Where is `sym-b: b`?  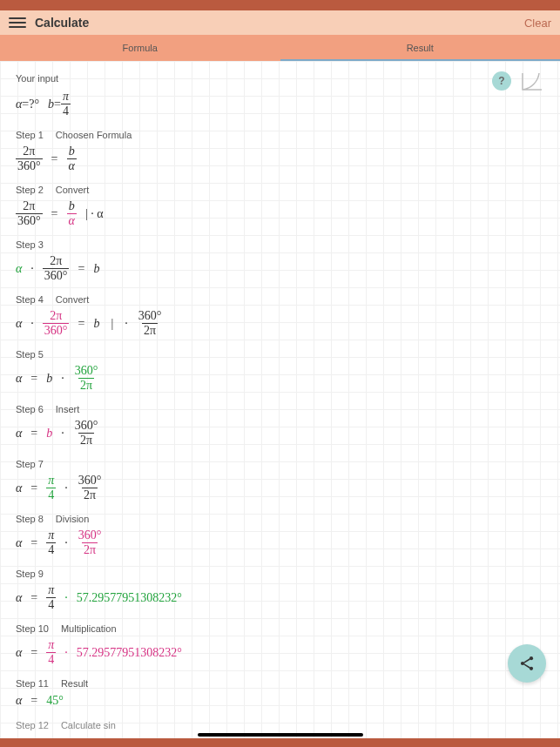 sym-b: b is located at coordinates (51, 104).